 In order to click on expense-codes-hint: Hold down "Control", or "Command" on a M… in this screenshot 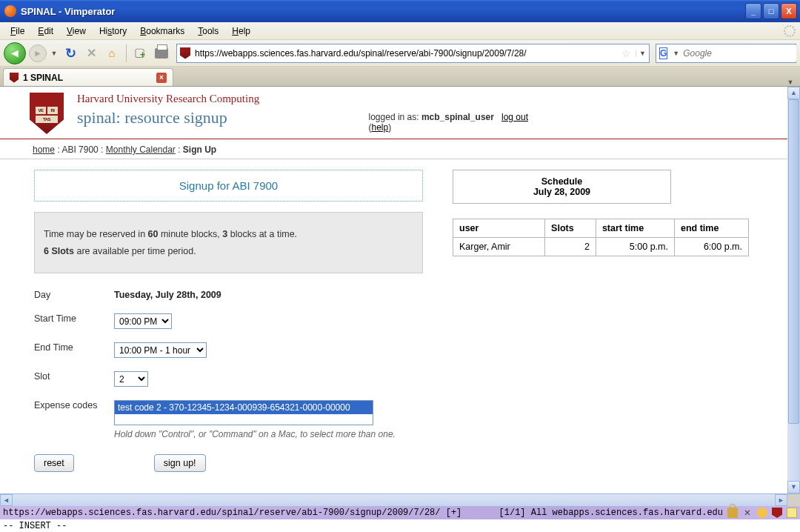, I will do `click(262, 434)`.